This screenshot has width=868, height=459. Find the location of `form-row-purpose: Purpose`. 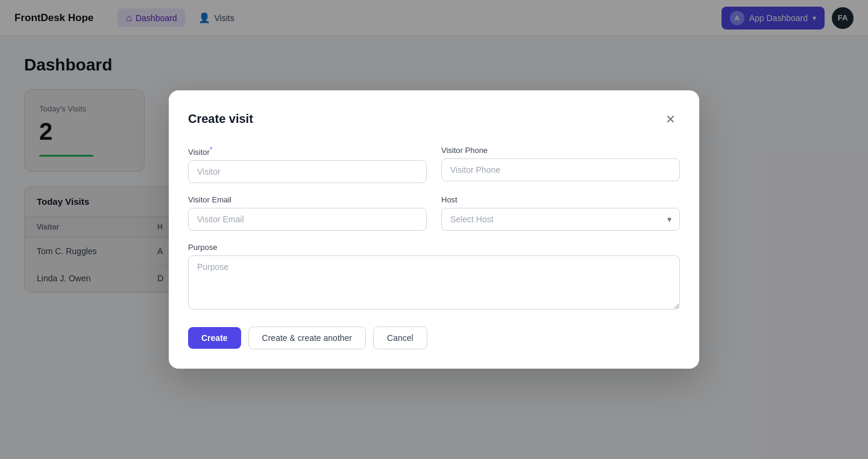

form-row-purpose: Purpose is located at coordinates (434, 276).